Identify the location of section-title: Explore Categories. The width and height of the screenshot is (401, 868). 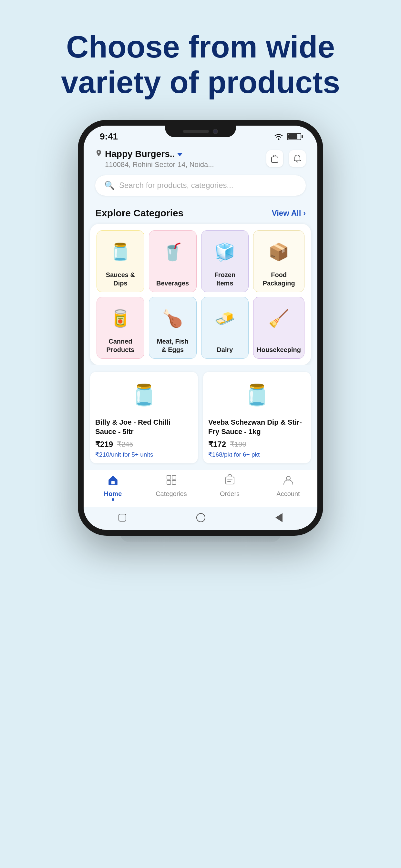
(140, 213).